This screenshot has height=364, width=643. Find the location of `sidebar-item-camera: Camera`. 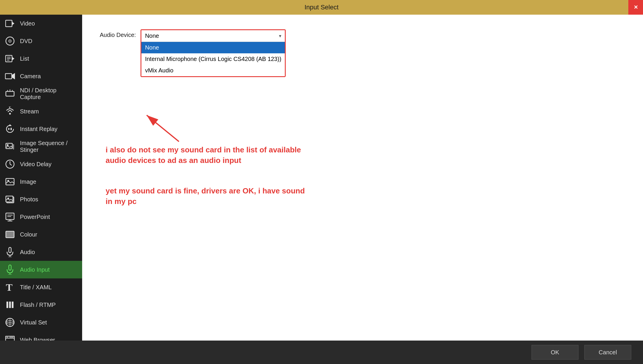

sidebar-item-camera: Camera is located at coordinates (41, 76).